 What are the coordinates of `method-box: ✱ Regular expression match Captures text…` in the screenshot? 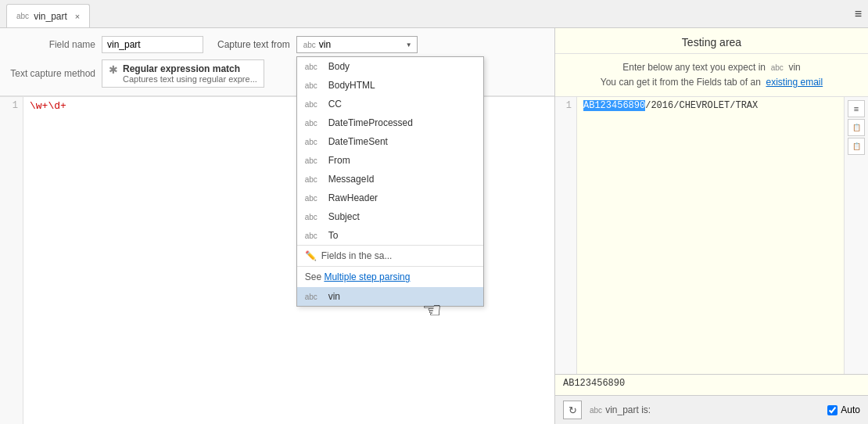 It's located at (183, 74).